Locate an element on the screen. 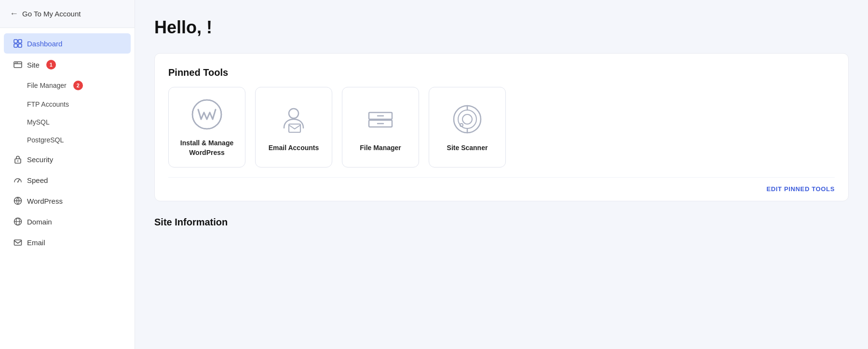 This screenshot has width=868, height=349. dashboard-icon is located at coordinates (18, 43).